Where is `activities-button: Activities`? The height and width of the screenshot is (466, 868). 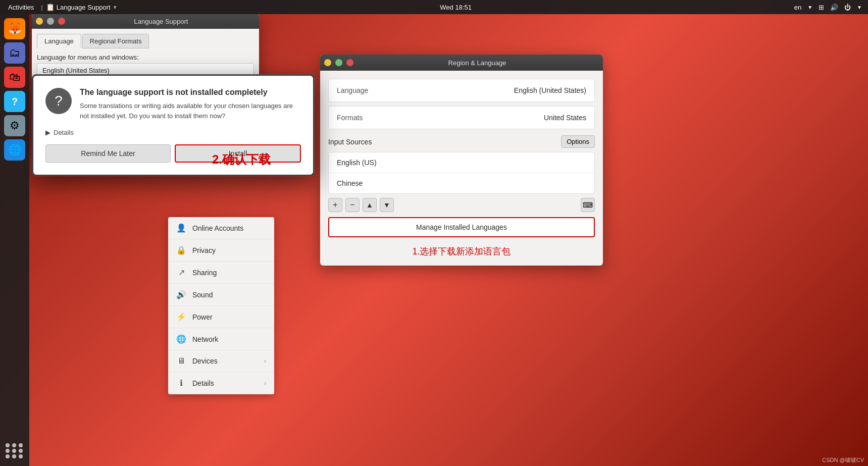 activities-button: Activities is located at coordinates (21, 7).